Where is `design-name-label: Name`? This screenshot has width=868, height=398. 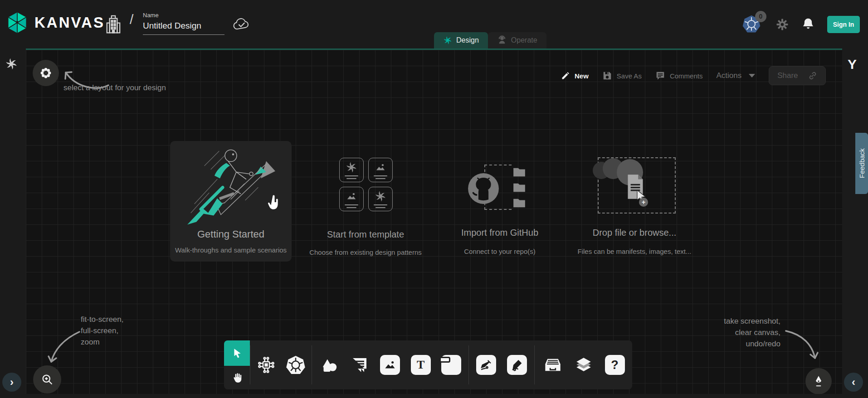
design-name-label: Name is located at coordinates (151, 15).